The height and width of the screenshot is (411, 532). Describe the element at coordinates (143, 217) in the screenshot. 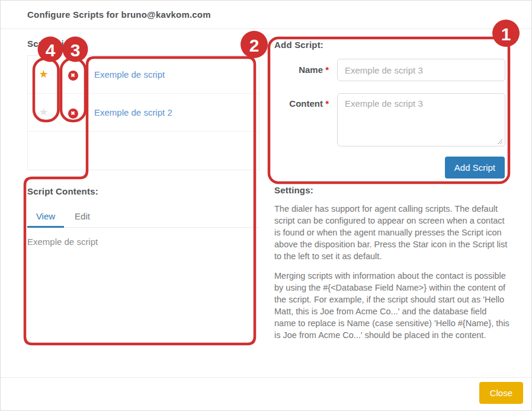

I see `script-contents-tabs: View Edit` at that location.